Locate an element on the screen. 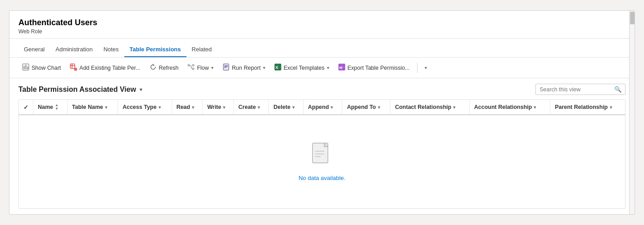  tab-bar: General Administration Notes Table Permi… is located at coordinates (322, 48).